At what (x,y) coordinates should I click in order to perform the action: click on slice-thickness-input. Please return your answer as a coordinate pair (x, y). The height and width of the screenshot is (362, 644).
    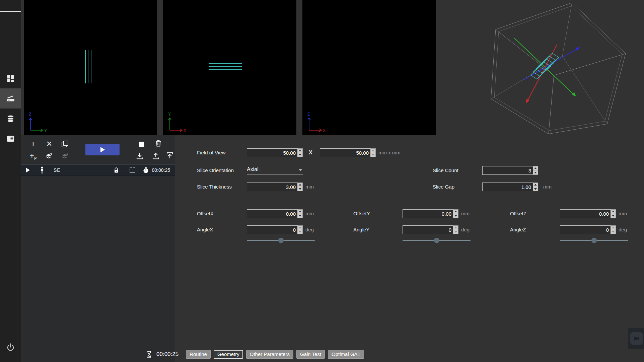
    Looking at the image, I should click on (272, 187).